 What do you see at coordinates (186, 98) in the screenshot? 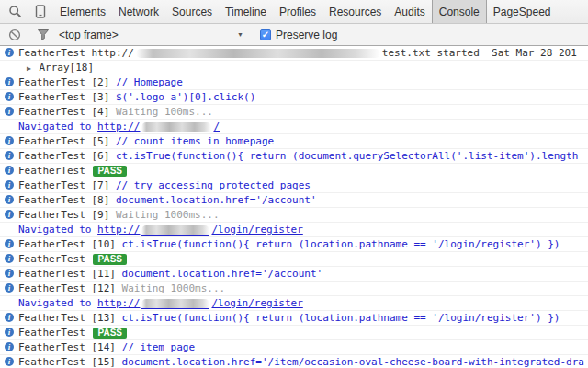
I see `log-text: $('.logo a')[0].click()` at bounding box center [186, 98].